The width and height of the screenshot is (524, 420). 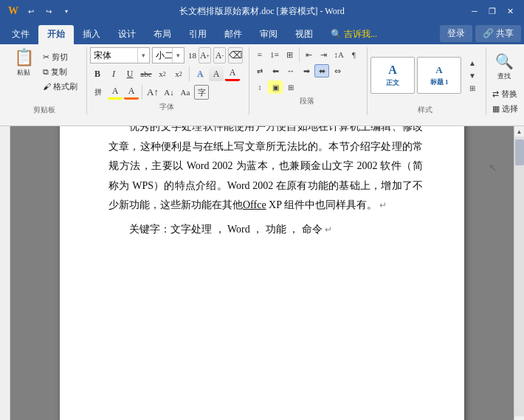 I want to click on highlight-button: A, so click(x=216, y=74).